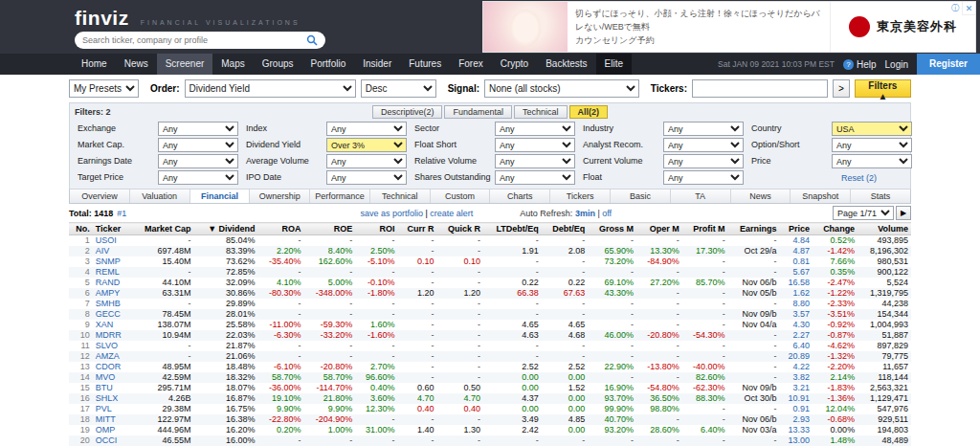 The image size is (980, 446). I want to click on table-row-mdrr: 10MDRR10.94M22.03%-6.30%-33.20%-1.60%--4…, so click(490, 335).